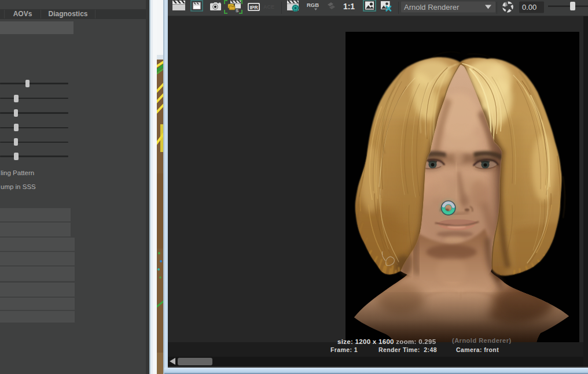 The width and height of the screenshot is (588, 374). What do you see at coordinates (253, 8) in the screenshot?
I see `svg-text: IPR` at bounding box center [253, 8].